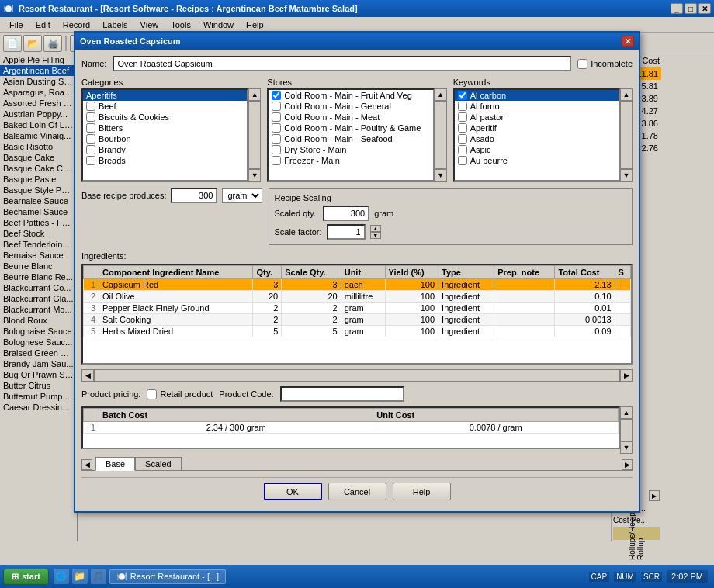  Describe the element at coordinates (53, 43) in the screenshot. I see `toolbar-print: 🖨️` at that location.